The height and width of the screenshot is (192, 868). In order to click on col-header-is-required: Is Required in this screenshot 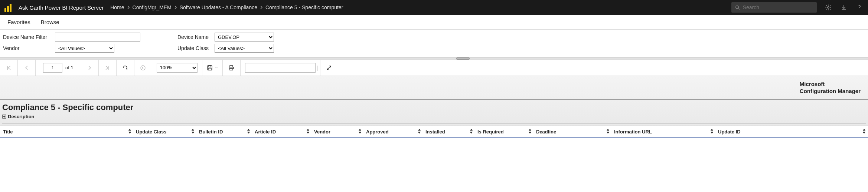, I will do `click(505, 132)`.